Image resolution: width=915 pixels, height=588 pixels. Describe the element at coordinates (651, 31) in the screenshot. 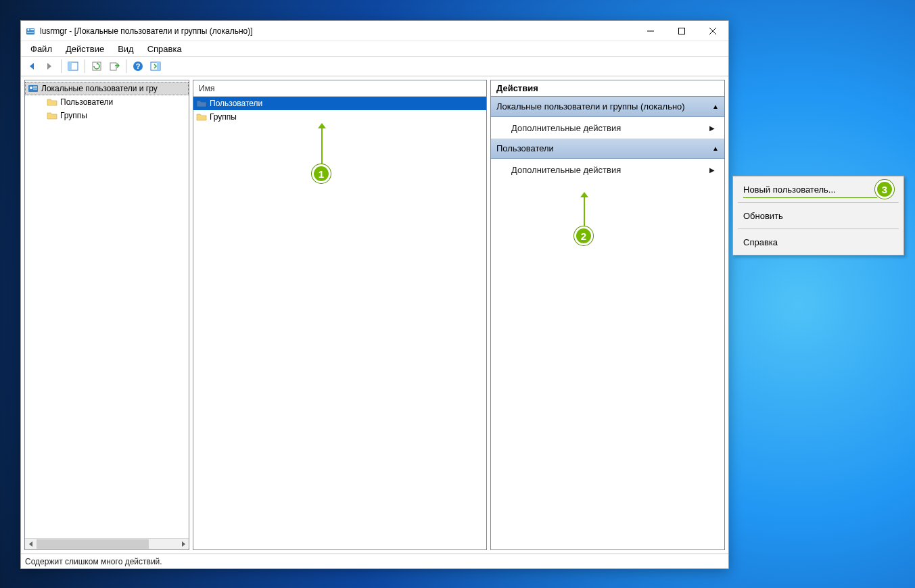

I see `minimize-button` at that location.